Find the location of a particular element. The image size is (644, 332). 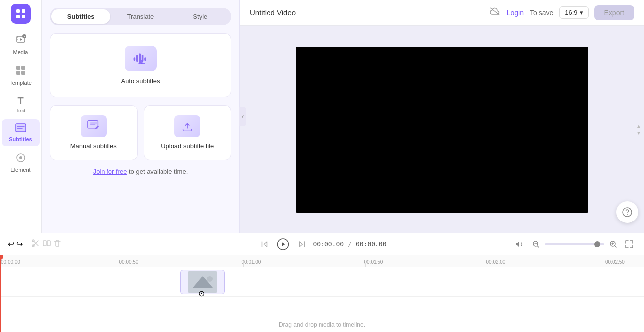

text-icon: T is located at coordinates (20, 101).